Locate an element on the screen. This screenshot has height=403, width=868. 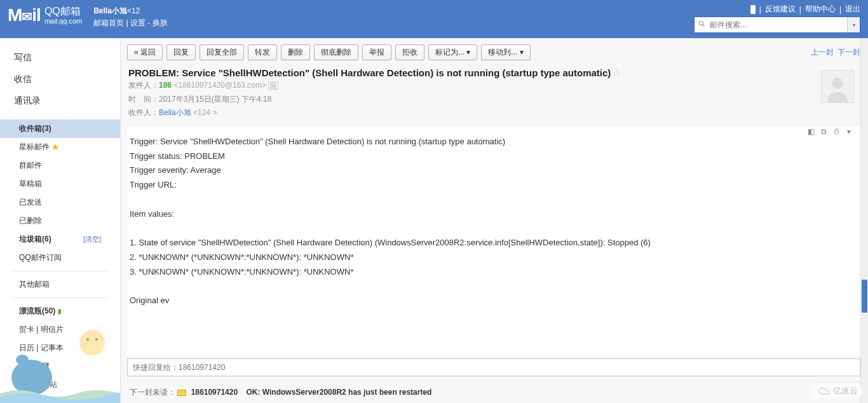
folder-calendar: 日历 | 记事本 is located at coordinates (60, 348).